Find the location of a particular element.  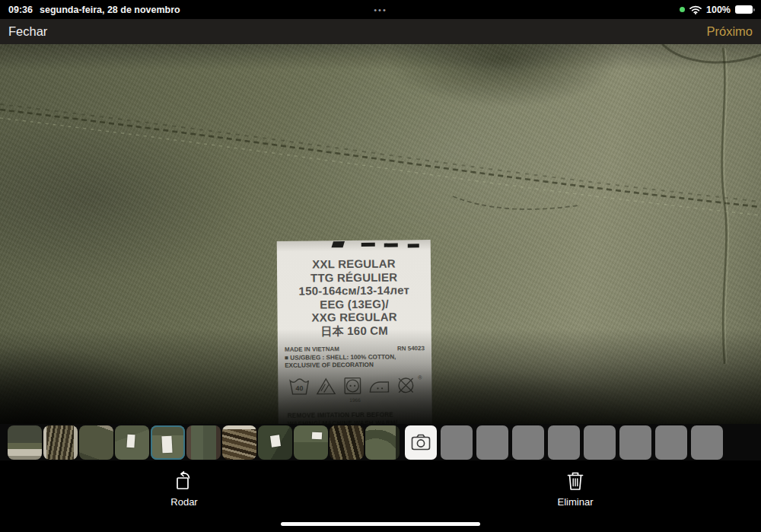

do-not-dry-clean-icon is located at coordinates (406, 384).